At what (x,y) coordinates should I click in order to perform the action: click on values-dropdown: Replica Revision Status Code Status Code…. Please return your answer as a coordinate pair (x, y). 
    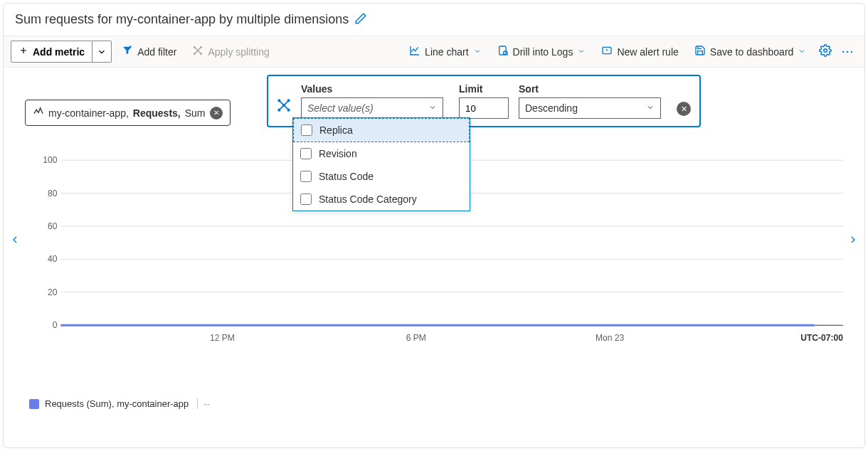
    Looking at the image, I should click on (381, 164).